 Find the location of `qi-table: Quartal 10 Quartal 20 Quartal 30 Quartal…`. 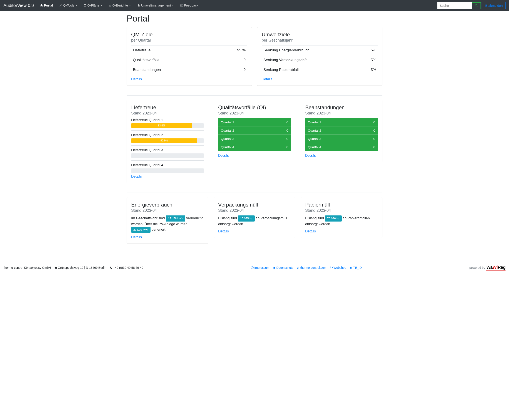

qi-table: Quartal 10 Quartal 20 Quartal 30 Quartal… is located at coordinates (254, 135).